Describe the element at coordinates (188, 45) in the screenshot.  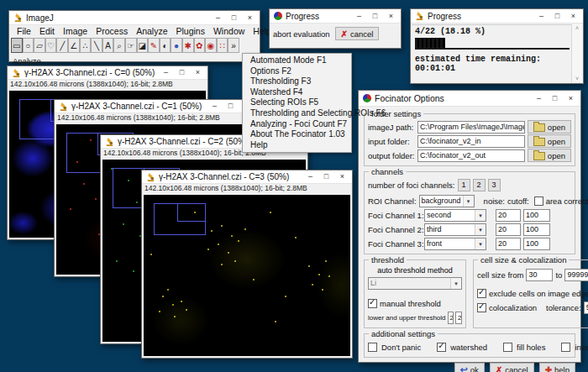
I see `macro-flower-tool-icon: ✱` at that location.